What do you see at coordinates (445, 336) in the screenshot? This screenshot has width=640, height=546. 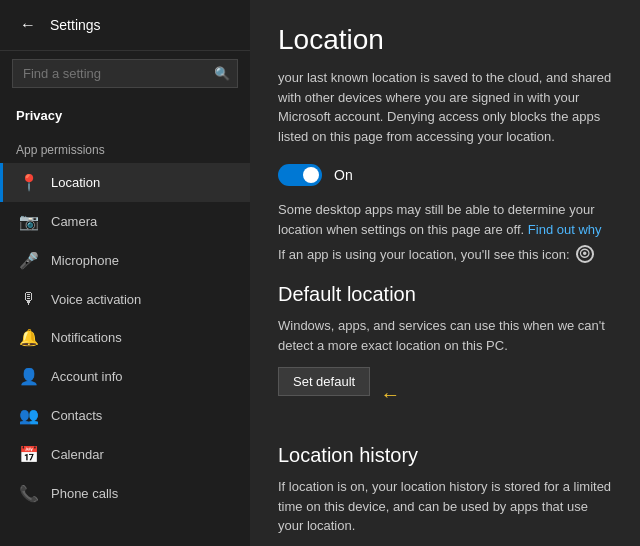 I see `default-location-description: Windows, apps, and services can use this…` at bounding box center [445, 336].